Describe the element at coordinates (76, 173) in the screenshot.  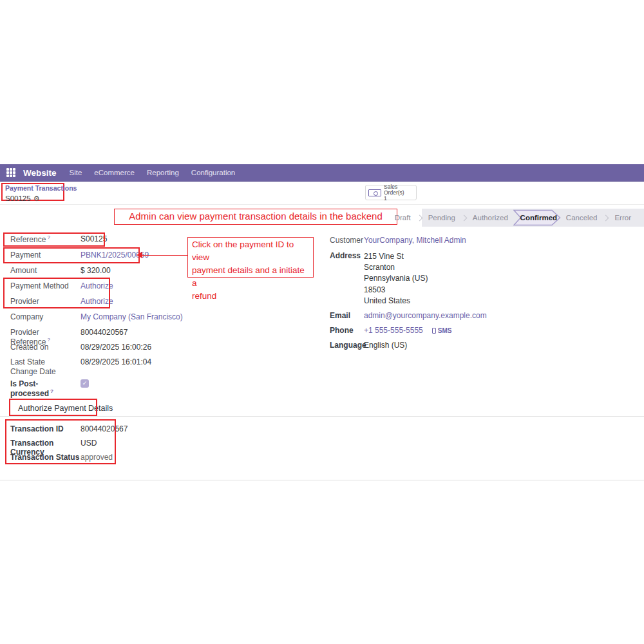
I see `menu-site: Site` at that location.